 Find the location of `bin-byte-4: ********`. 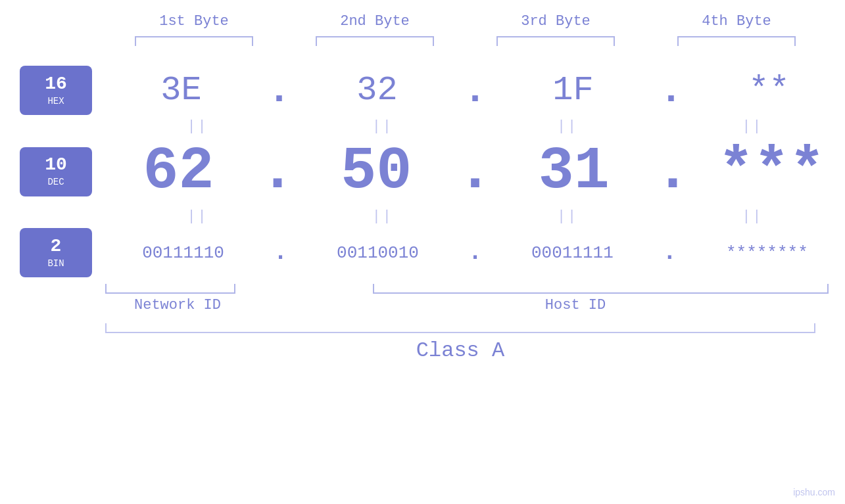

bin-byte-4: ******** is located at coordinates (767, 253).